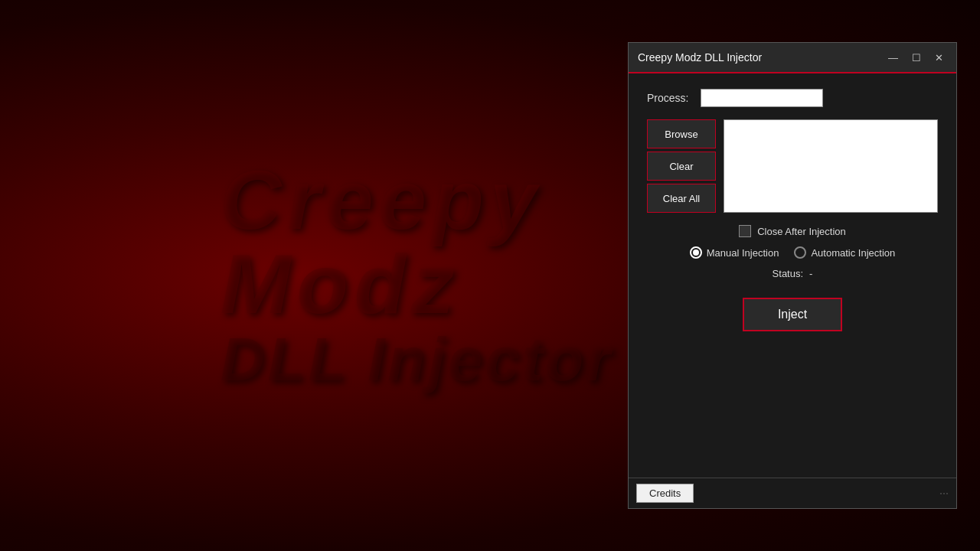  What do you see at coordinates (853, 253) in the screenshot?
I see `automatic-injection-label: Automatic Injection` at bounding box center [853, 253].